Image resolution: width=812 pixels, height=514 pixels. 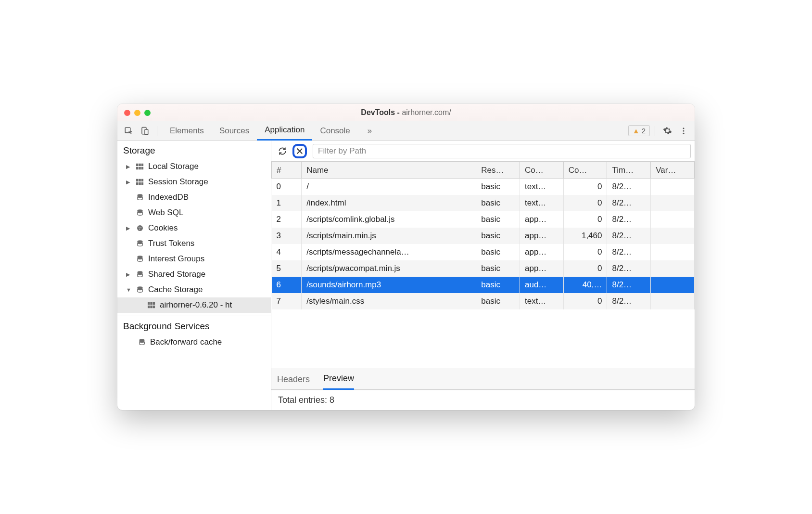 What do you see at coordinates (483, 187) in the screenshot?
I see `table-row: 0/basictext…08/2…` at bounding box center [483, 187].